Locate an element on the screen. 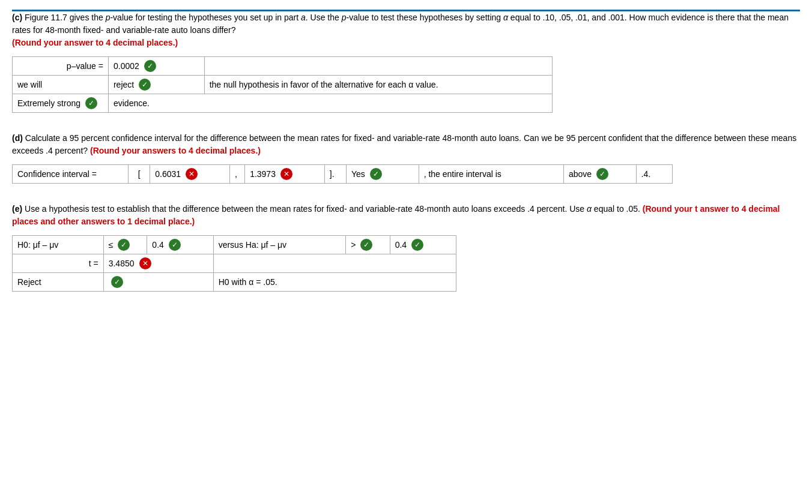  h0-label-cell: H0: μf – μv is located at coordinates (58, 245).